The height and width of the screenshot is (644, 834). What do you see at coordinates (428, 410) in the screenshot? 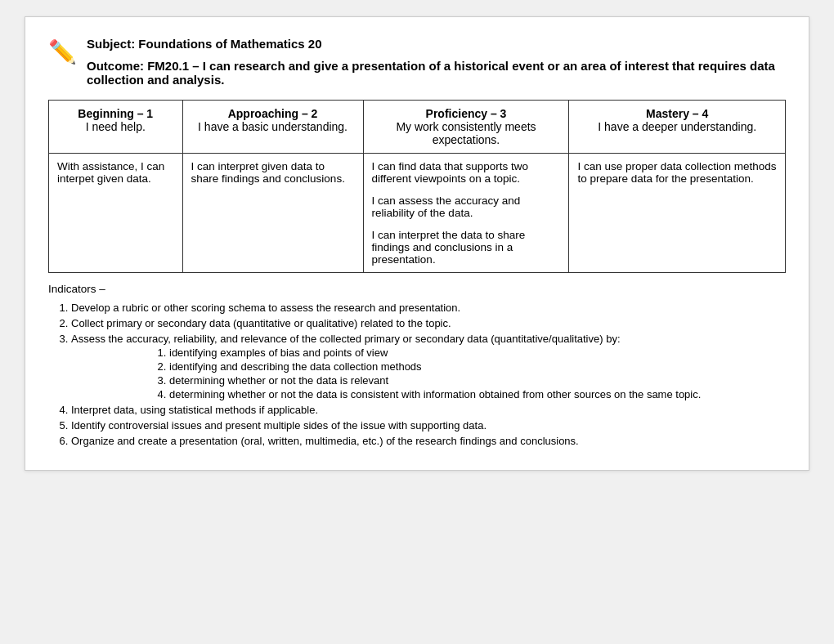
I see `list-item: Interpret data, using statistical method…` at bounding box center [428, 410].